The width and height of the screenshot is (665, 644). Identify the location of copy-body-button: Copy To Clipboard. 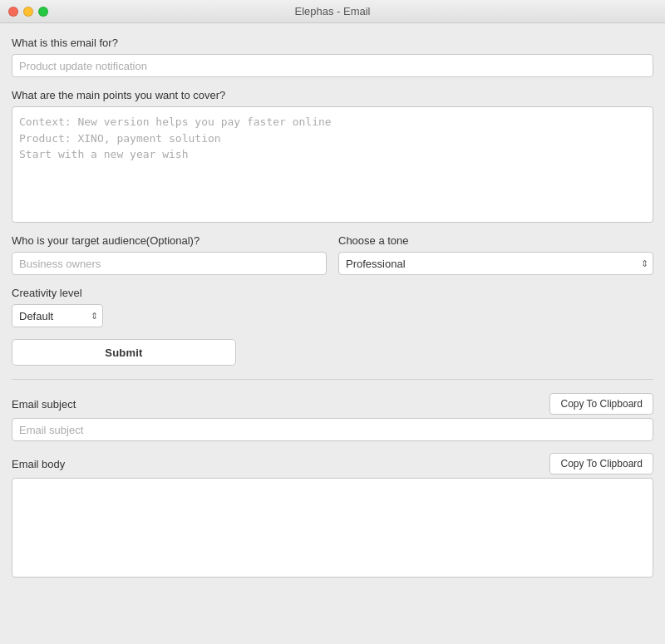
(602, 464).